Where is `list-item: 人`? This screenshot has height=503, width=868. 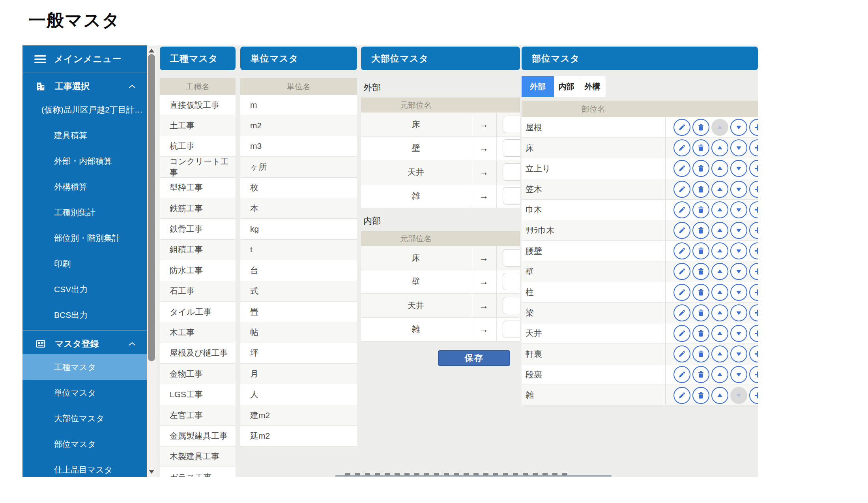
list-item: 人 is located at coordinates (299, 394).